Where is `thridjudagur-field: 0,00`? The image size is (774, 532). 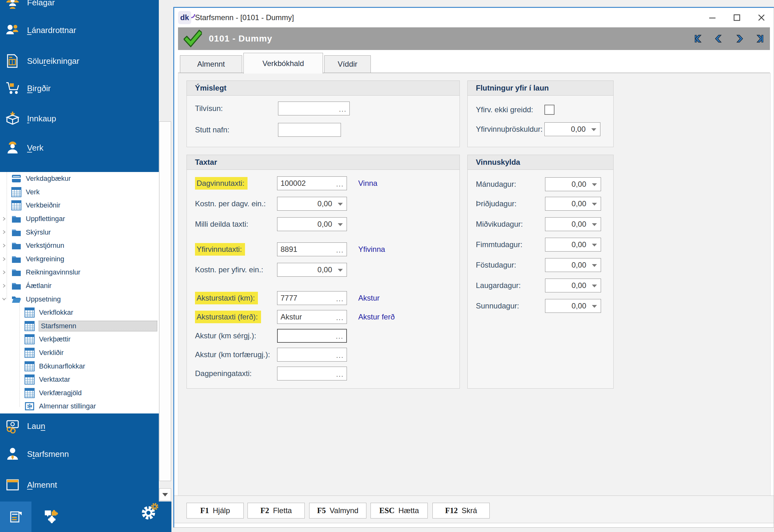
thridjudagur-field: 0,00 is located at coordinates (573, 204).